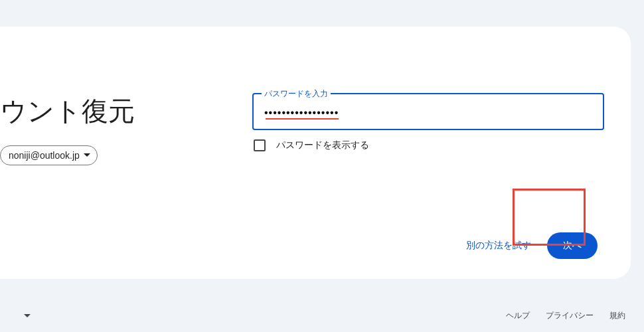 Image resolution: width=644 pixels, height=332 pixels. Describe the element at coordinates (49, 155) in the screenshot. I see `account-chip: noniji@outlook.jp` at that location.